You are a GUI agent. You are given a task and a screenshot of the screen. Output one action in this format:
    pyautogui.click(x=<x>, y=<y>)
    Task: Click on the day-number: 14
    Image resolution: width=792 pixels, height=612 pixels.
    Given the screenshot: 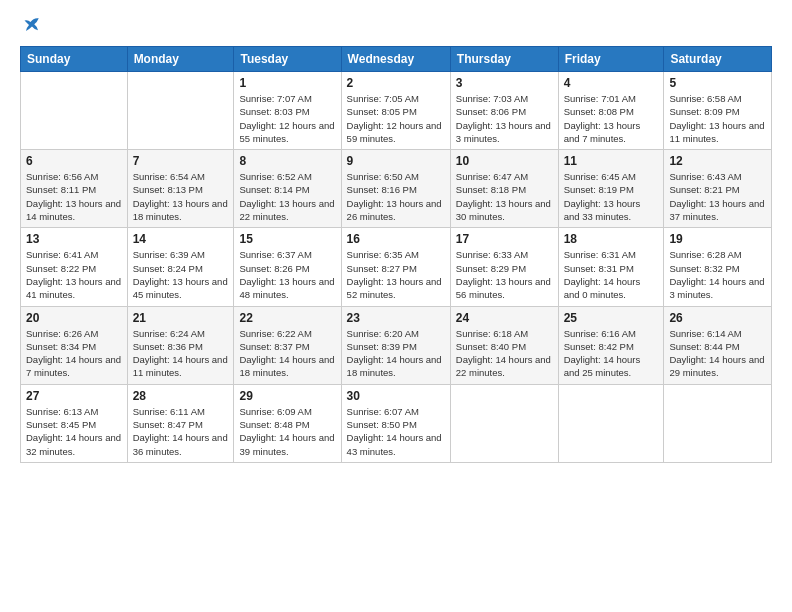 What is the action you would take?
    pyautogui.click(x=181, y=239)
    